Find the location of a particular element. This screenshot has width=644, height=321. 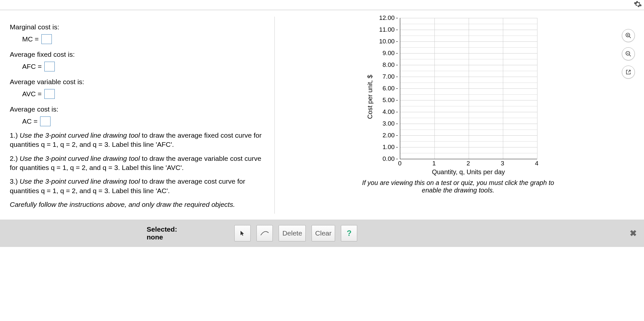

prompt-mc: Marginal cost is: is located at coordinates (139, 27).